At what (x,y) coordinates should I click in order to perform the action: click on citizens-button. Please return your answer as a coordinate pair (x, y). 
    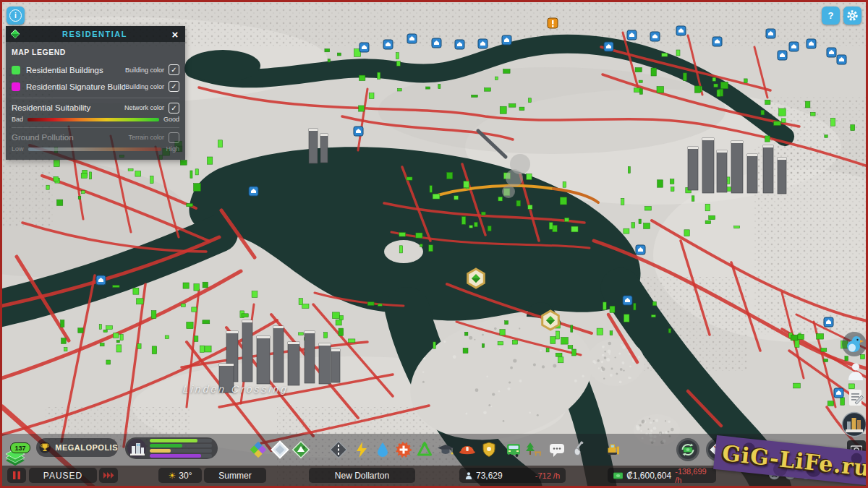
    Looking at the image, I should click on (856, 373).